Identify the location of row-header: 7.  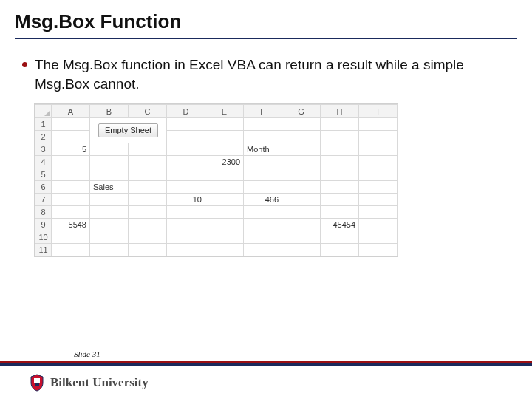
(44, 200).